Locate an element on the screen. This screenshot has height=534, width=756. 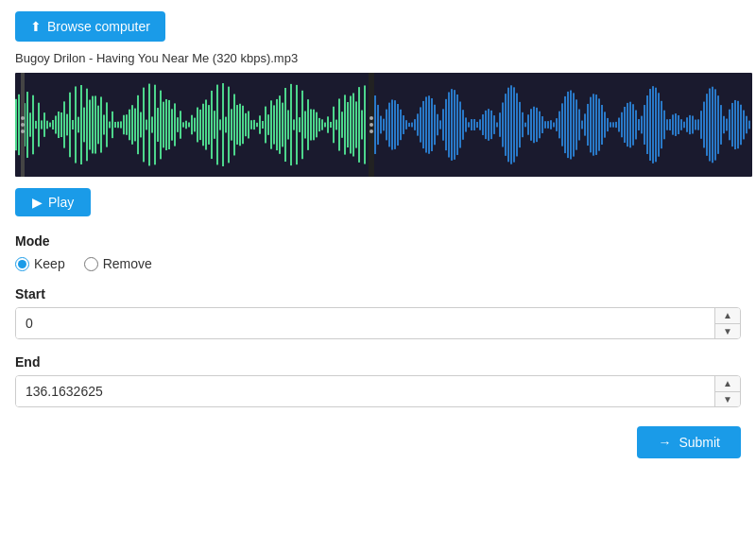
start-input-wrap: ▲ ▼ is located at coordinates (378, 323).